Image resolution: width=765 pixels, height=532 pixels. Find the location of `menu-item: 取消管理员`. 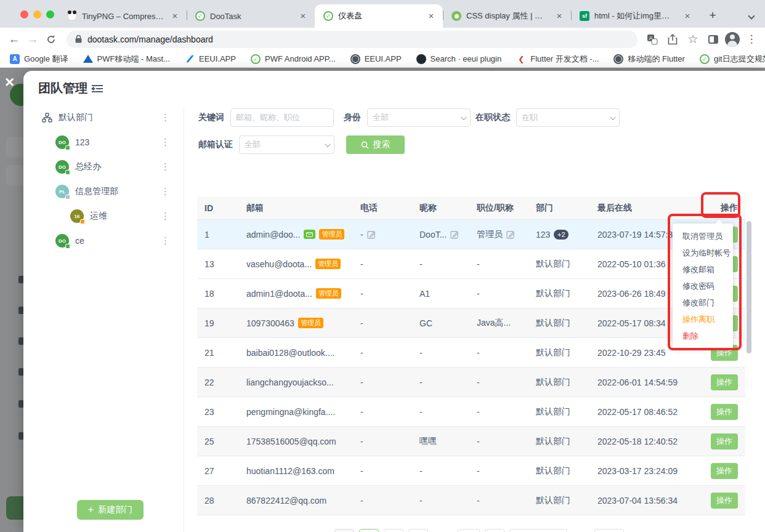

menu-item: 取消管理员 is located at coordinates (703, 236).